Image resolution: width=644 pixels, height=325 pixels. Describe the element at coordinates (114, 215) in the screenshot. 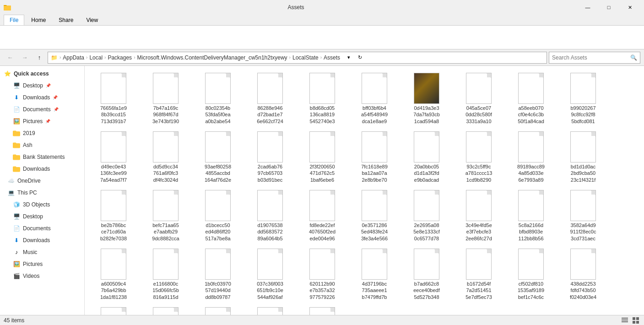

I see `file-item-21: be2b786bc ce71cd60a b282fe7038 29b1c2f9f…` at that location.